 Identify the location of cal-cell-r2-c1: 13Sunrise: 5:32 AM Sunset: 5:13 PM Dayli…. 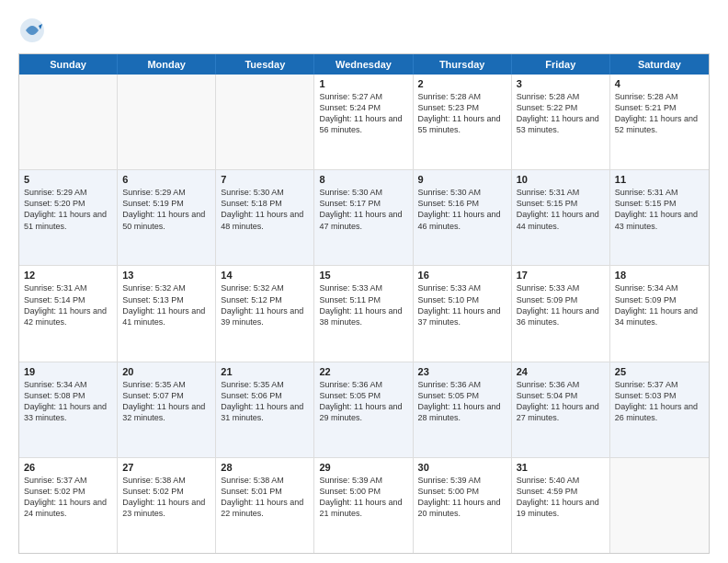
(167, 313).